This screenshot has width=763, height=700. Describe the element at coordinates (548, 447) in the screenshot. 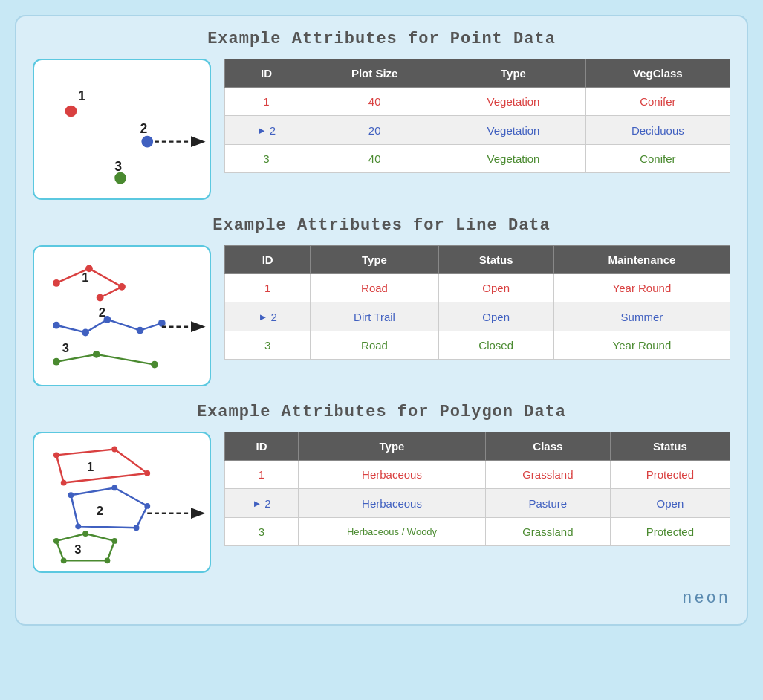

I see `poly-col-class: Class` at that location.